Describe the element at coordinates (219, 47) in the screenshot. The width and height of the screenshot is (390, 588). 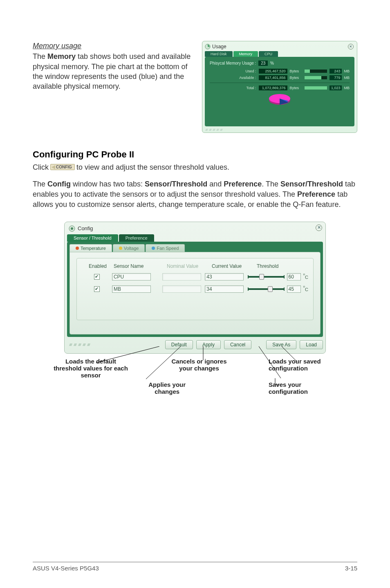
I see `t: Usage` at that location.